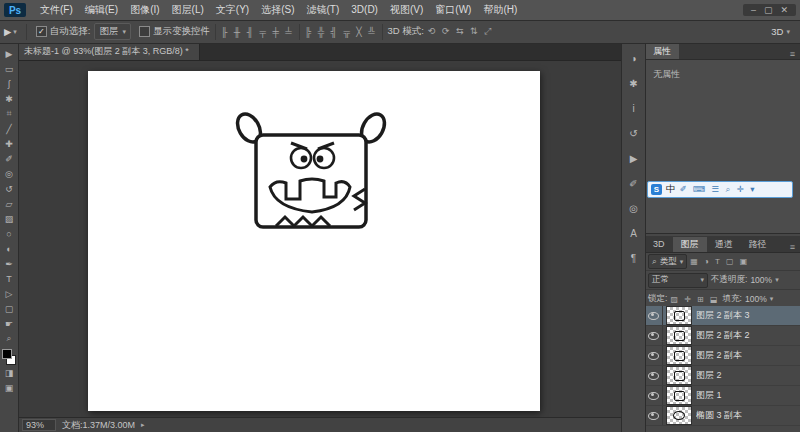 The image size is (800, 432). Describe the element at coordinates (662, 52) in the screenshot. I see `tab-properties: 属性` at that location.